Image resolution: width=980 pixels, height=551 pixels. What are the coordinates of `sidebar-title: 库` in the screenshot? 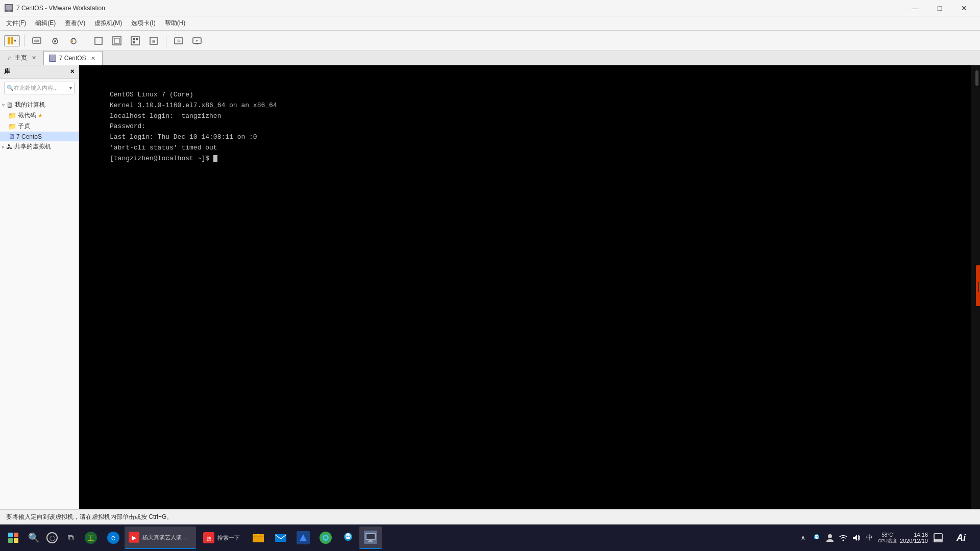 It's located at (7, 71).